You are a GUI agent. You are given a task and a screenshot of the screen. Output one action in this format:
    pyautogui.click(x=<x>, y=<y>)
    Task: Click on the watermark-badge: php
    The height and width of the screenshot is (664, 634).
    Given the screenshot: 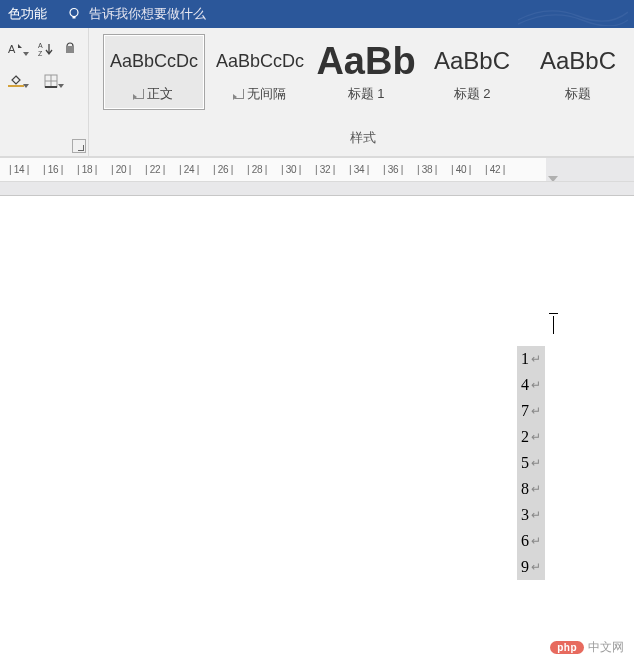 What is the action you would take?
    pyautogui.click(x=567, y=648)
    